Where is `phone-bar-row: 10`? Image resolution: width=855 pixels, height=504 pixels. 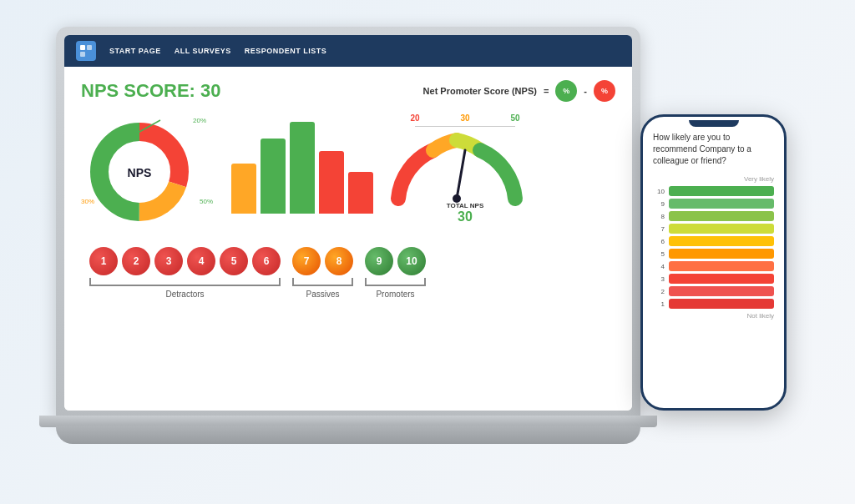
phone-bar-row: 10 is located at coordinates (713, 191).